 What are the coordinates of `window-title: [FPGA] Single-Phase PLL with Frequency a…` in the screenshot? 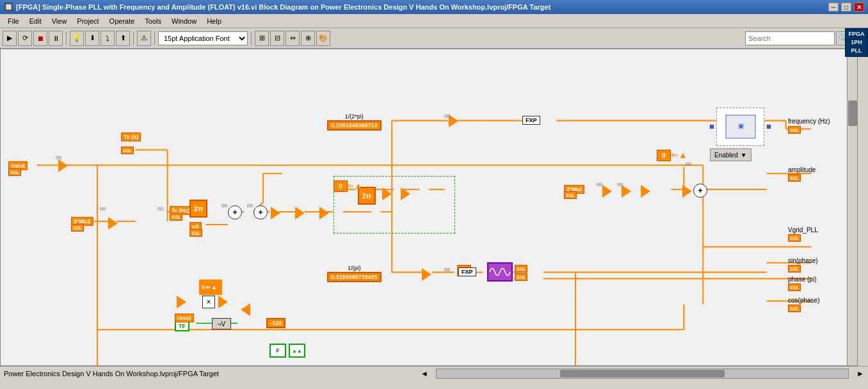 It's located at (283, 7).